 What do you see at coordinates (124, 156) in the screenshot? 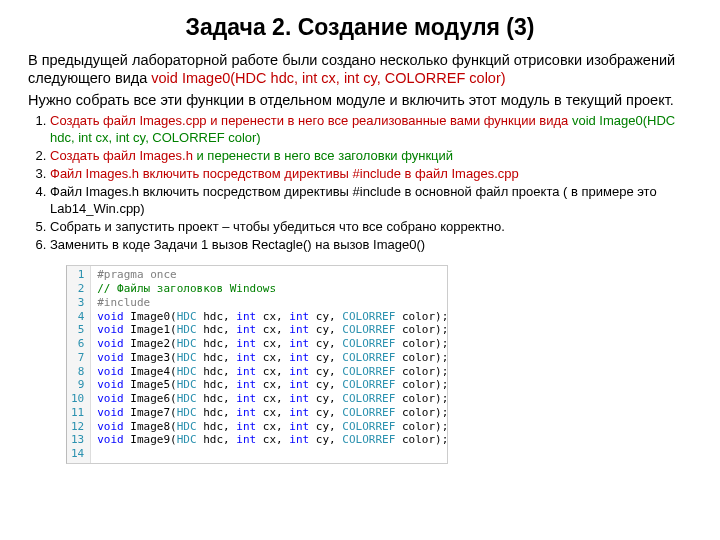
I see `step-text: Создать файл Images.h` at bounding box center [124, 156].